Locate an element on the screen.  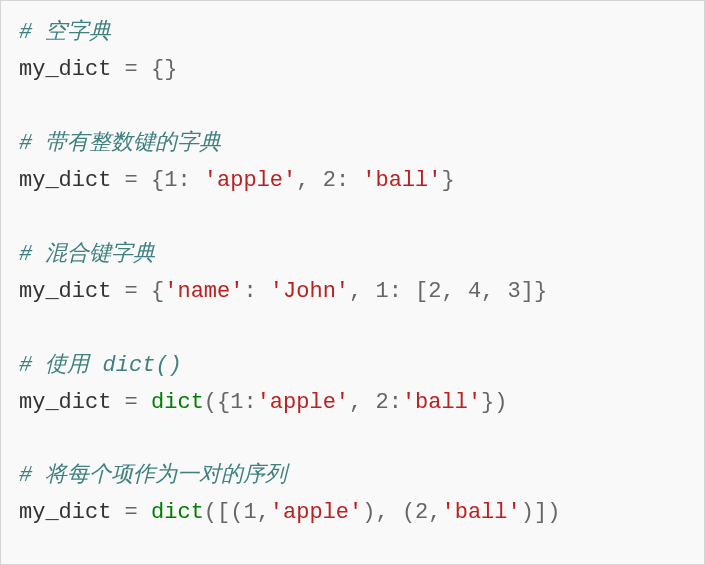
comment-line: # 带有整数键的字典 is located at coordinates (120, 144).